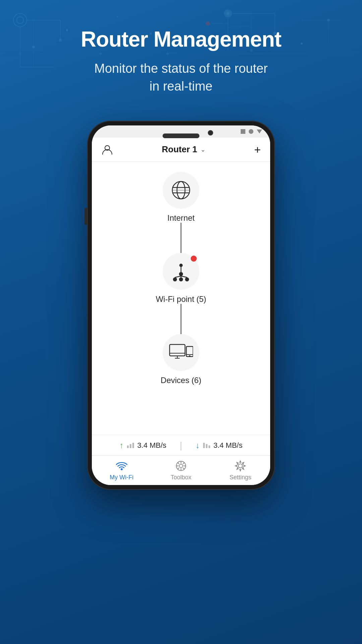 The image size is (362, 644). I want to click on settings-tab-icon, so click(240, 466).